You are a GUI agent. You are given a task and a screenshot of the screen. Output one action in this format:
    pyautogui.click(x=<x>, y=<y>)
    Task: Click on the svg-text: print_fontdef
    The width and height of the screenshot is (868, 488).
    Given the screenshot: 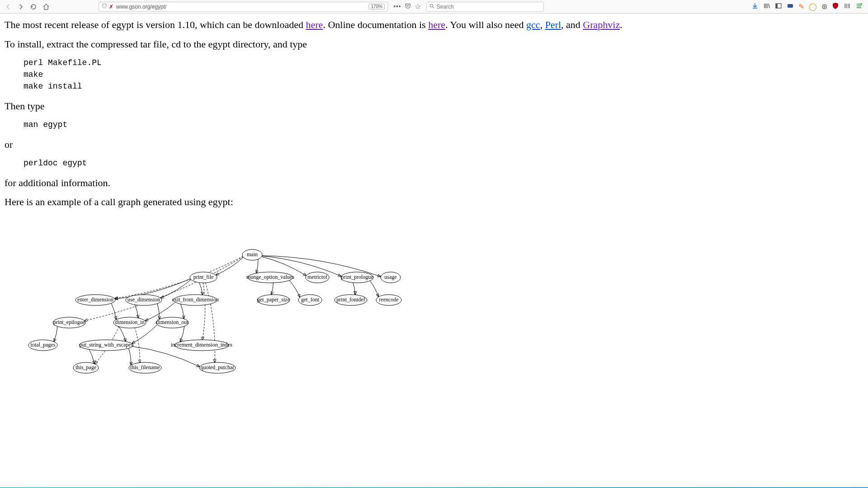 What is the action you would take?
    pyautogui.click(x=351, y=300)
    